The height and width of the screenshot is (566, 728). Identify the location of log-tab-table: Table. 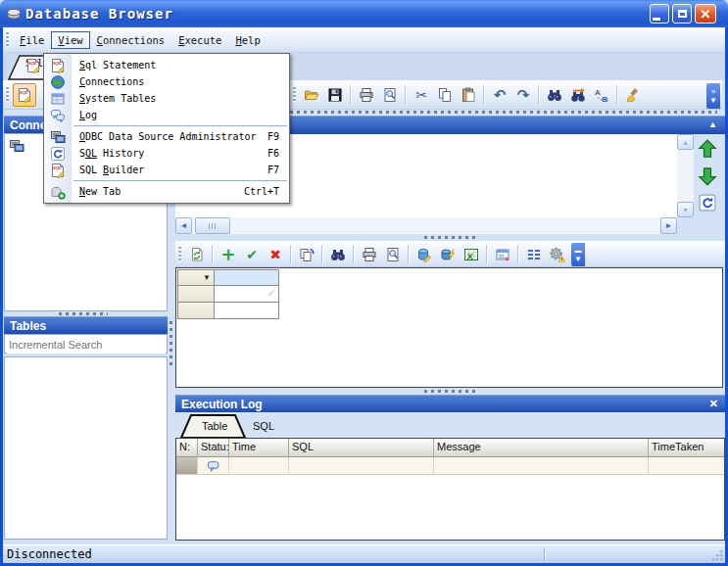
(215, 426).